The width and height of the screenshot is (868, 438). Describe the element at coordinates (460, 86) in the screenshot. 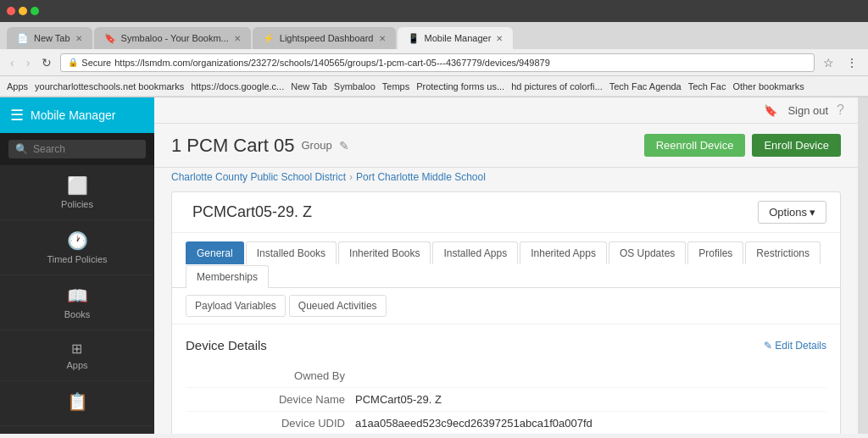

I see `bookmark-protecting: Protecting forms us...` at that location.